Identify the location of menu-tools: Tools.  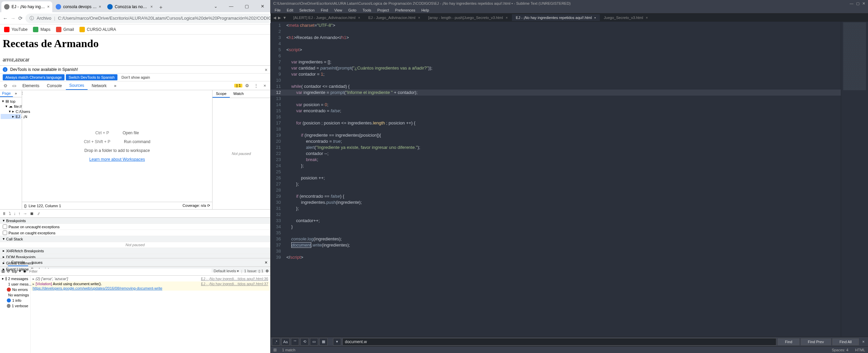
(367, 10).